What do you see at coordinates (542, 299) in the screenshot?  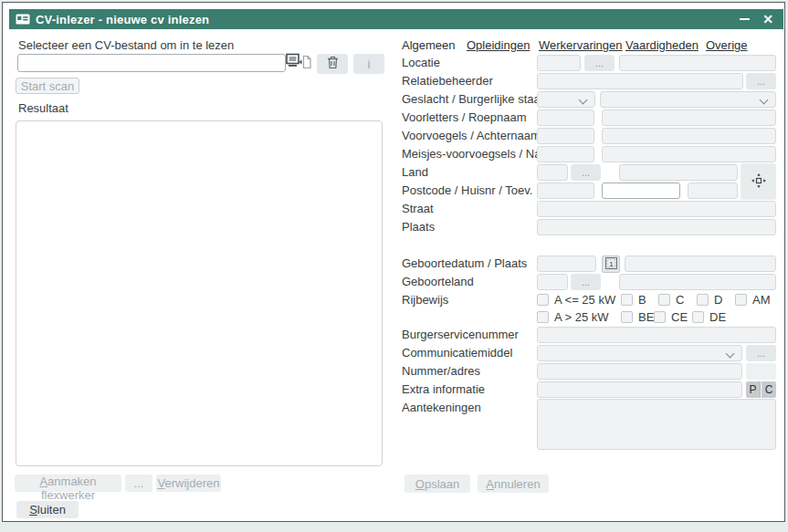 I see `checkbox-a-lte-25kw` at bounding box center [542, 299].